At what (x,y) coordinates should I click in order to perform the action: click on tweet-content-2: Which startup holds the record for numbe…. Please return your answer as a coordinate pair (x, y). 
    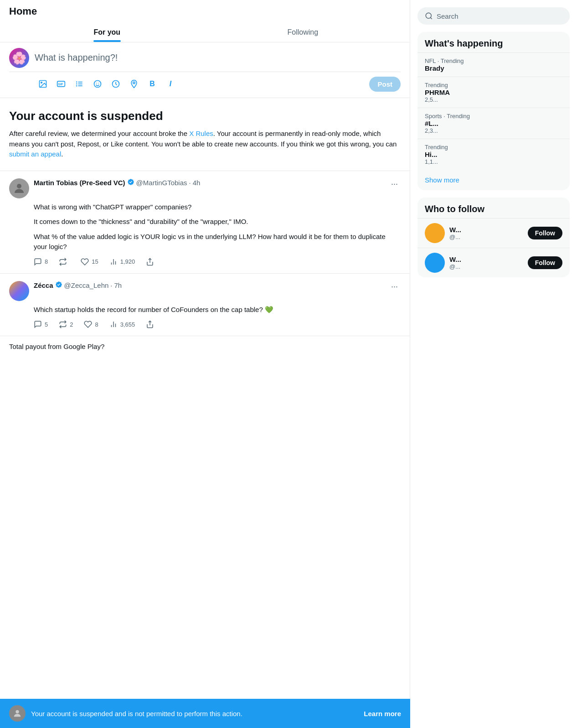
    Looking at the image, I should click on (217, 310).